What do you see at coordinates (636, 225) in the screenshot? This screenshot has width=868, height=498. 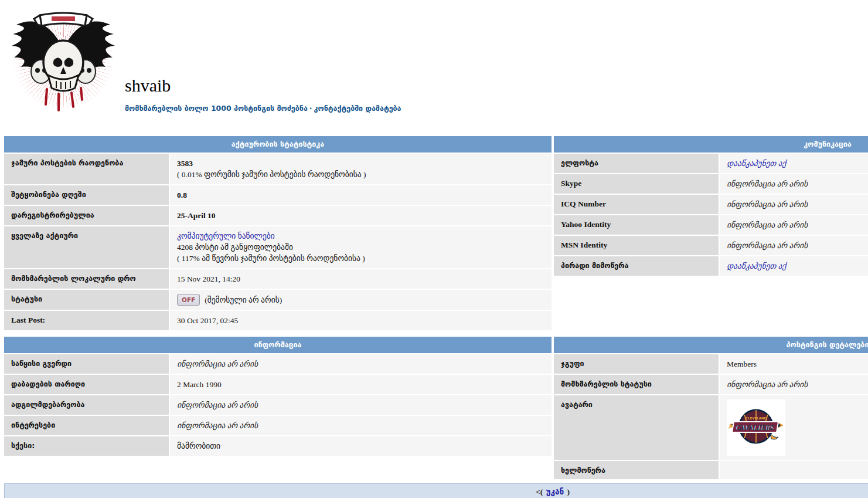 I see `row-label: Yahoo Identity` at bounding box center [636, 225].